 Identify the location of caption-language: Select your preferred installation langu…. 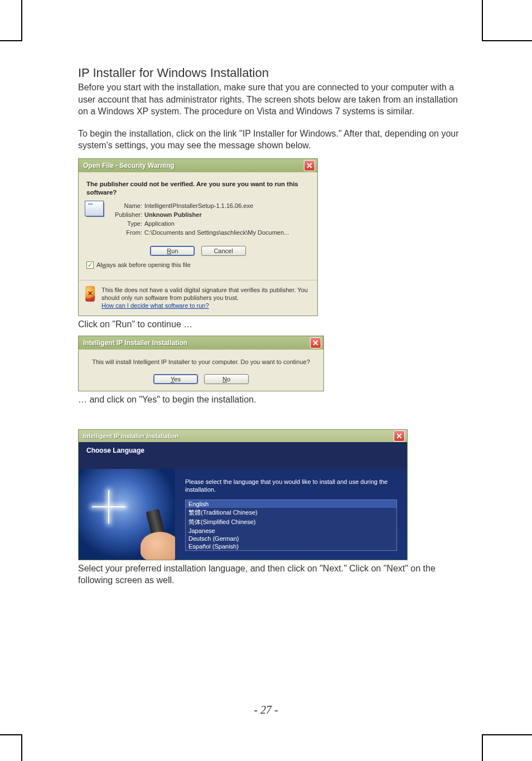
(270, 574).